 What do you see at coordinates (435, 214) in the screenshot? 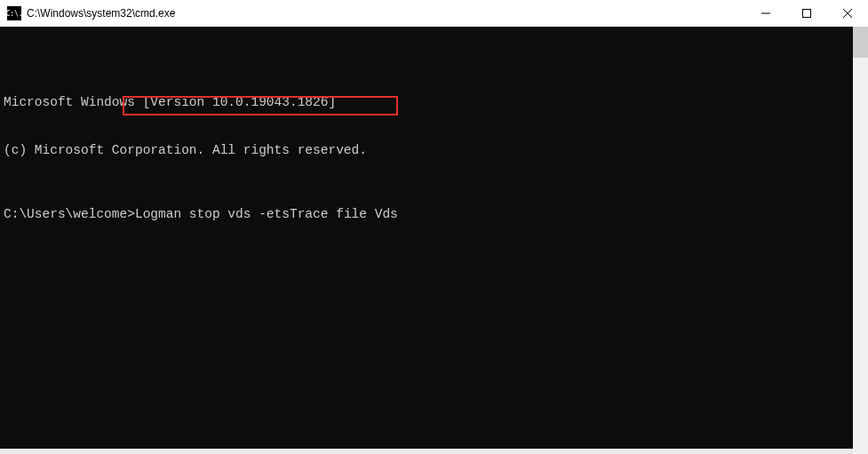
I see `terminal-prompt-line: C:\Users\welcome>Logman stop vds -etsTra…` at bounding box center [435, 214].